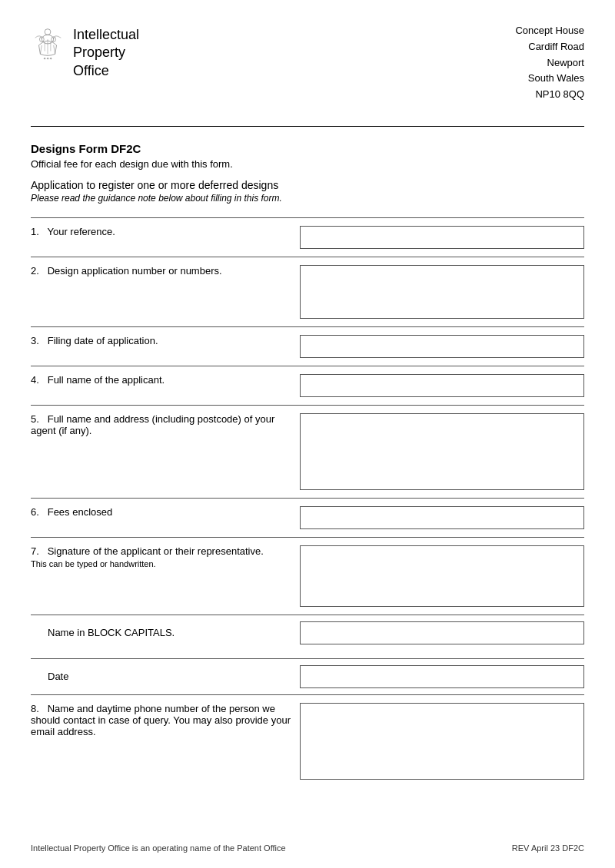  I want to click on field-7-main-row: 7. Signature of the applicant or their r…, so click(308, 576).